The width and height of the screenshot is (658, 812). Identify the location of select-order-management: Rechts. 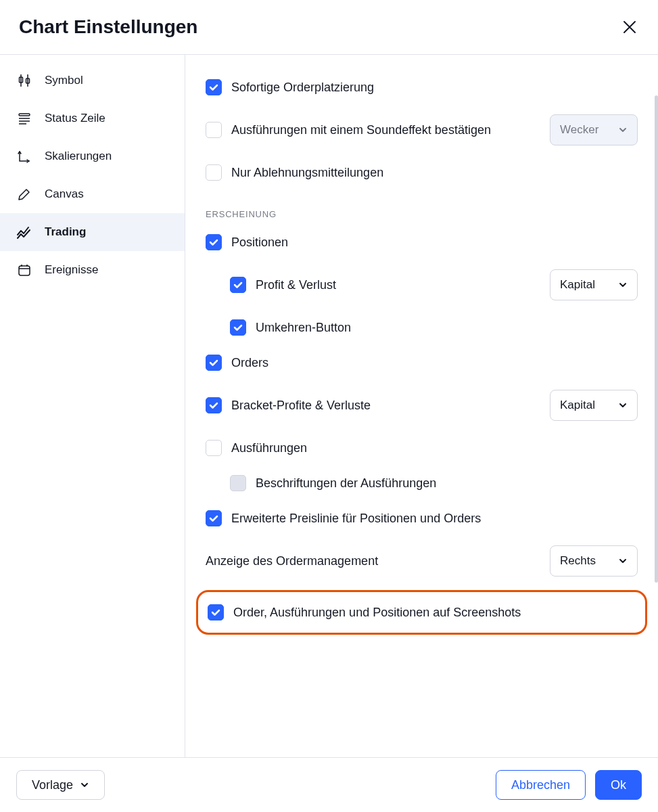
(594, 561).